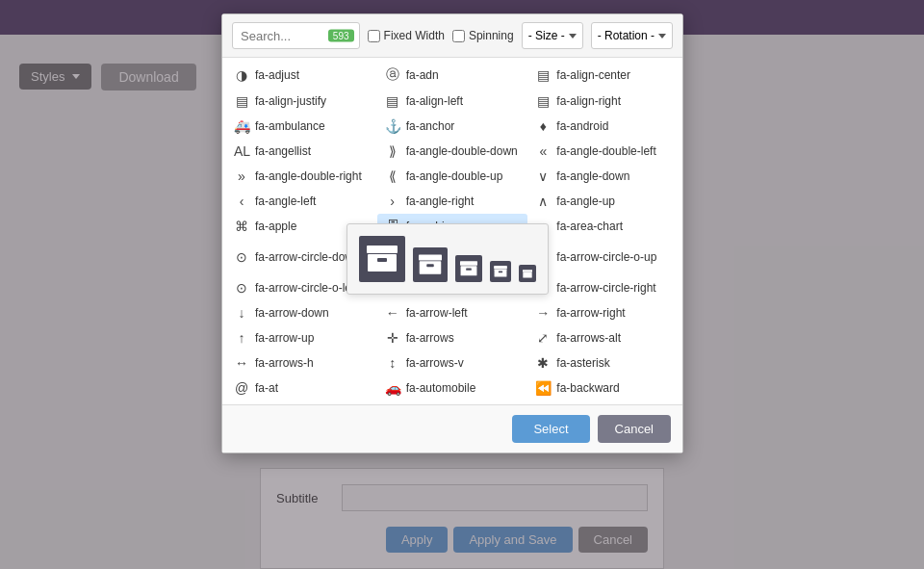 Image resolution: width=924 pixels, height=569 pixels. What do you see at coordinates (302, 201) in the screenshot?
I see `icon-item-fa-angle-left: ‹fa-angle-left` at bounding box center [302, 201].